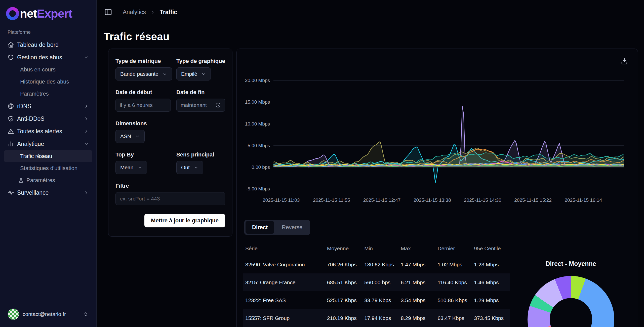 The height and width of the screenshot is (327, 644). Describe the element at coordinates (201, 105) in the screenshot. I see `end-date-input: maintenant` at that location.